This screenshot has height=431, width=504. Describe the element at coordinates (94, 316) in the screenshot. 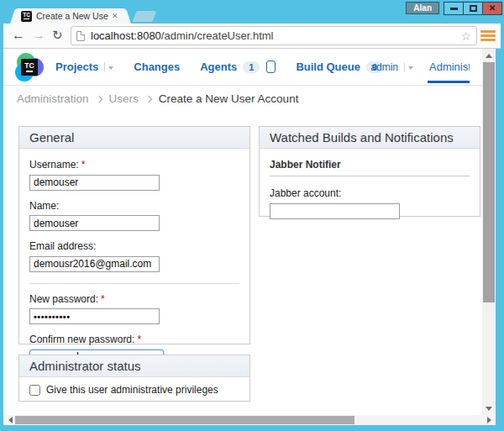

I see `new-password-input` at that location.